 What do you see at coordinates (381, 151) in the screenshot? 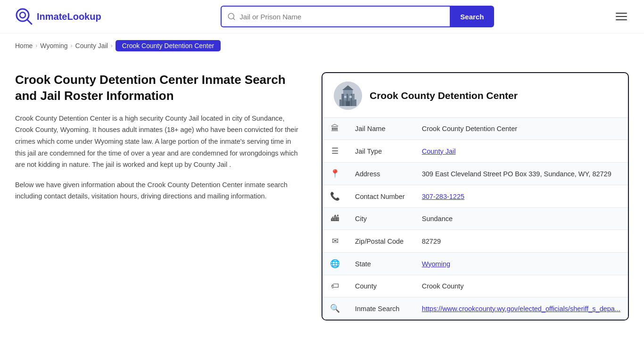
I see `row-label: Jail Type` at bounding box center [381, 151].